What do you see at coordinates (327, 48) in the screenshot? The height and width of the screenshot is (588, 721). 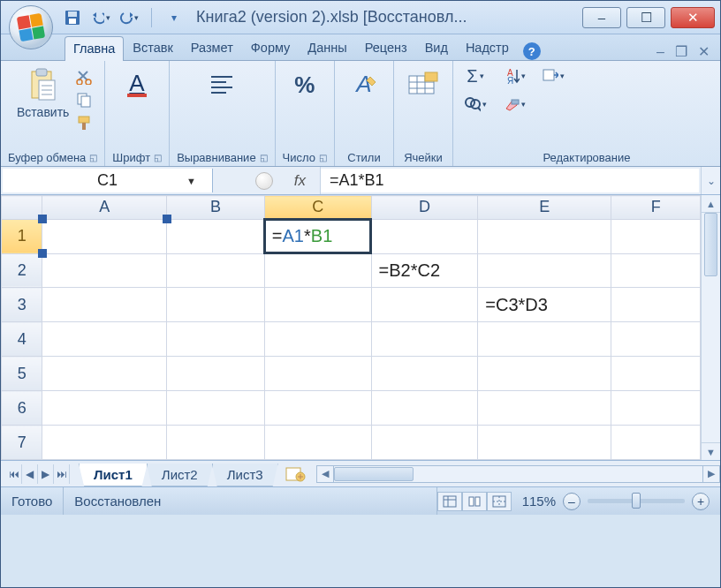 I see `tab-data: Данны` at bounding box center [327, 48].